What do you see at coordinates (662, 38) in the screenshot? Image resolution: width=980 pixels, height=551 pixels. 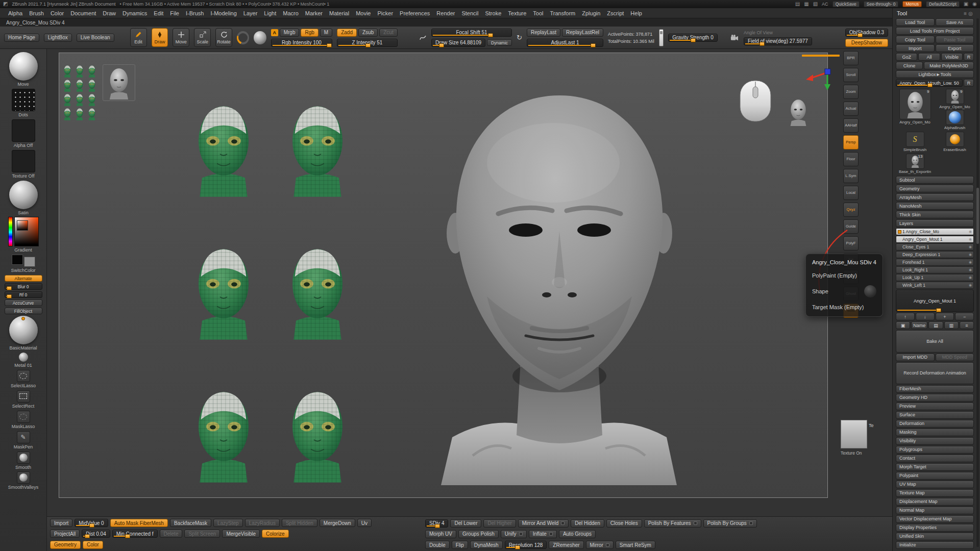 I see `preview-zoom-slider` at bounding box center [662, 38].